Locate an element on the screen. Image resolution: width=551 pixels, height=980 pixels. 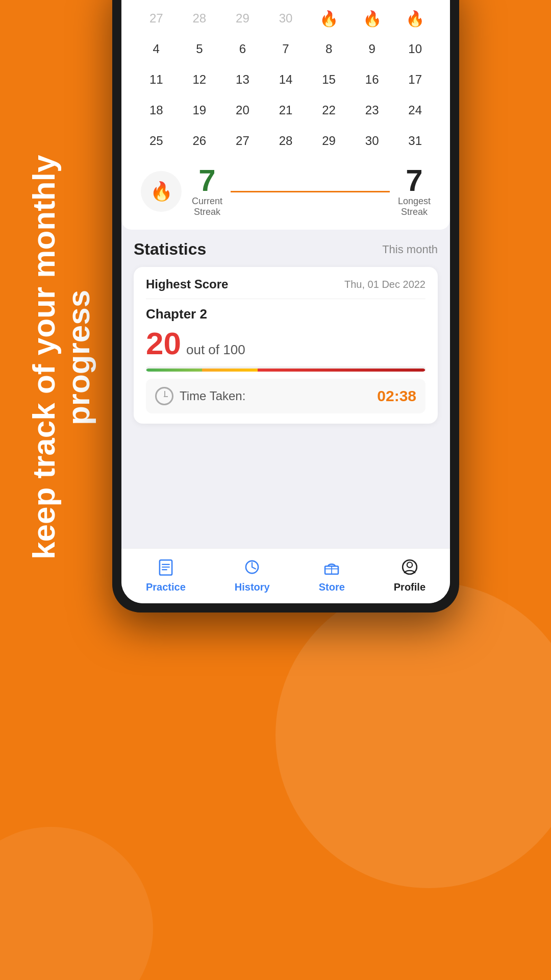
nav-item-history: History is located at coordinates (252, 575).